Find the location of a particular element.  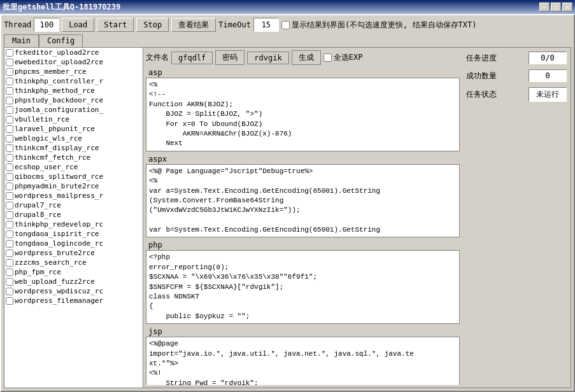

success-count-row: 成功数量 0 is located at coordinates (516, 76).